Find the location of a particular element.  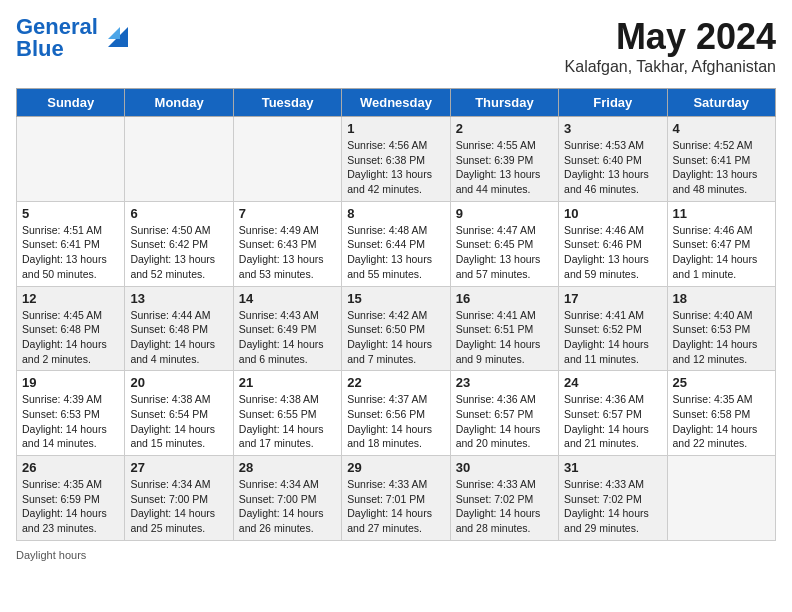

day-info: Sunrise: 4:46 AM Sunset: 6:47 PM Dayligh… is located at coordinates (722, 252).